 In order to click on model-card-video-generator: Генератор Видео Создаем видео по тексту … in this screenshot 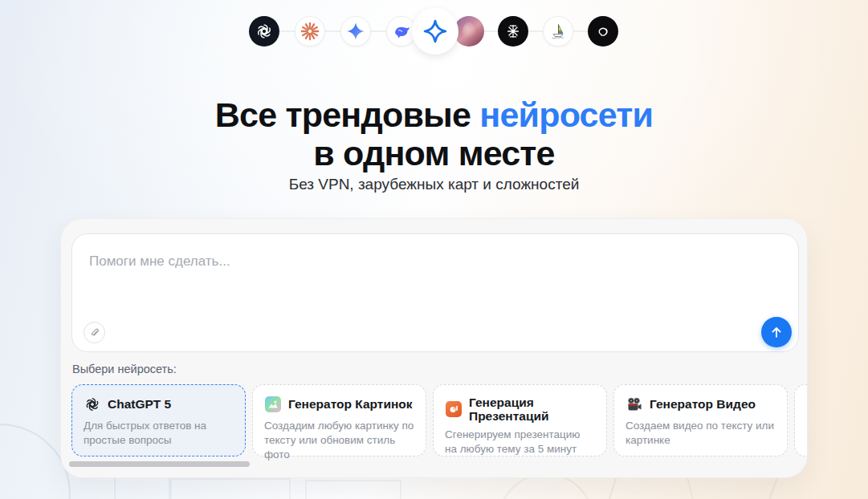, I will do `click(700, 420)`.